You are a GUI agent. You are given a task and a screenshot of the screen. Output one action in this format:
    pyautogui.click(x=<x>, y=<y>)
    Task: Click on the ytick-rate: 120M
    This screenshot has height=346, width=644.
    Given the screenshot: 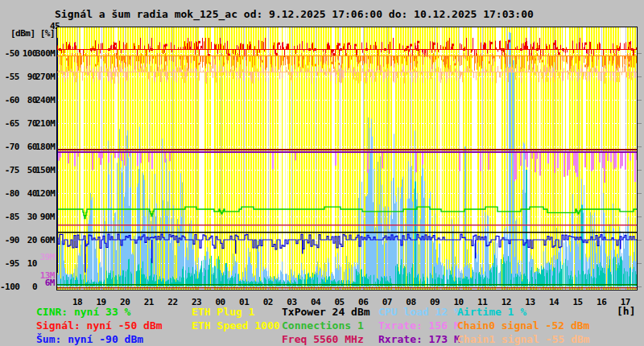 What is the action you would take?
    pyautogui.click(x=45, y=193)
    